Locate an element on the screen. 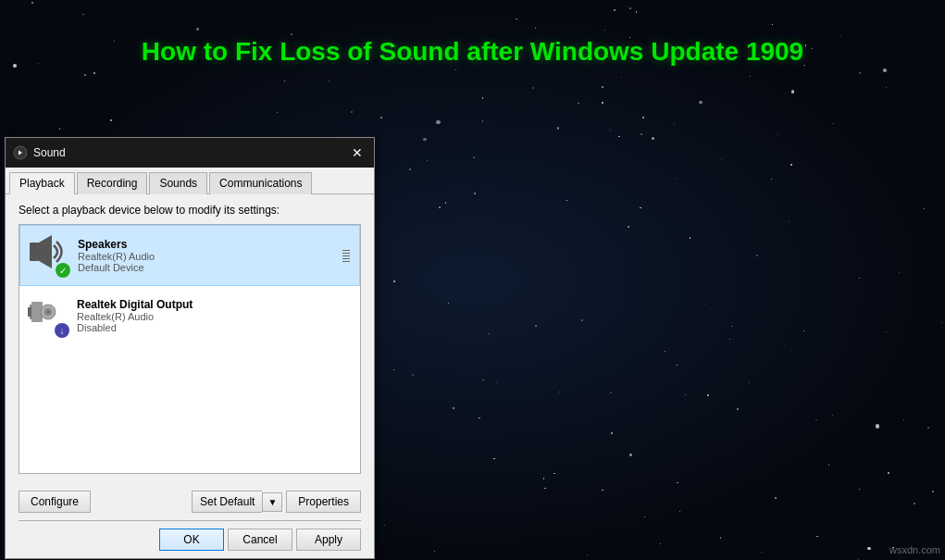 The height and width of the screenshot is (560, 945). tab-communications: Communications is located at coordinates (261, 183).